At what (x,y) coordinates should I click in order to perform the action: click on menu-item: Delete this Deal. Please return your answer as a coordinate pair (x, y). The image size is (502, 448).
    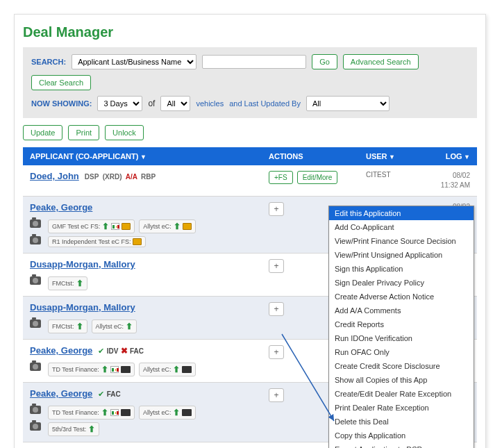
    Looking at the image, I should click on (401, 422).